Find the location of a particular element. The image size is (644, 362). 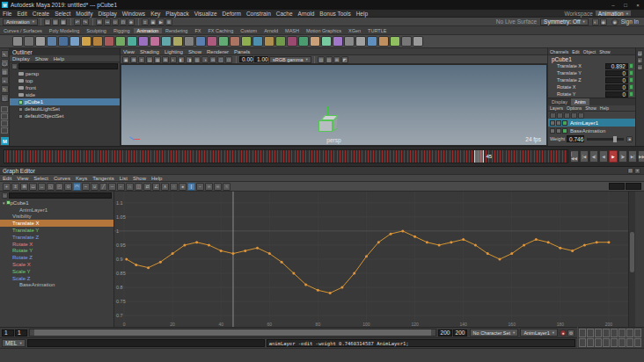

shelf-tool-17-icon is located at coordinates (201, 41).